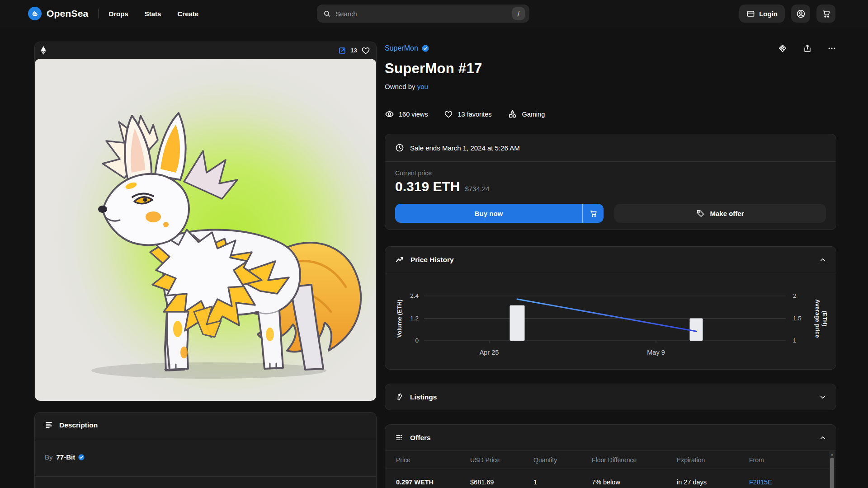 The image size is (868, 488). I want to click on tag-icon, so click(701, 213).